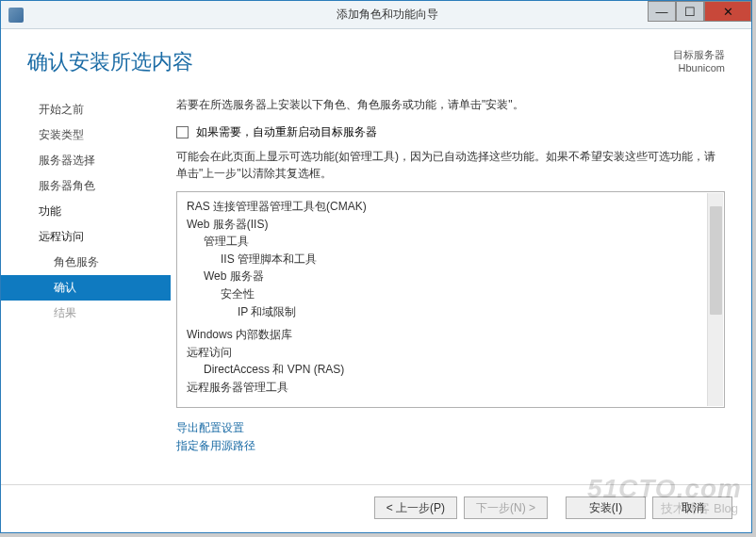  What do you see at coordinates (463, 241) in the screenshot?
I see `tree-item: 管理工具` at bounding box center [463, 241].